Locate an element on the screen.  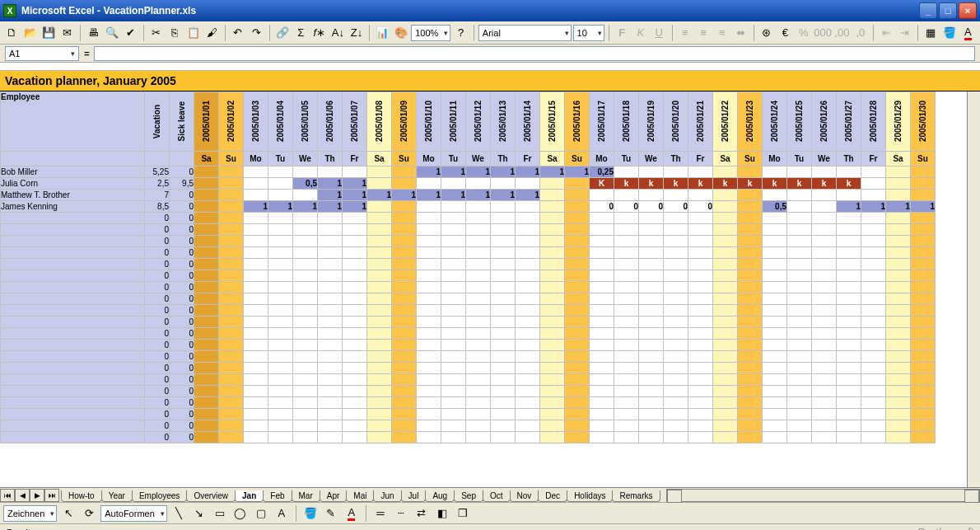
merge-icon: ⬌ is located at coordinates (741, 33).